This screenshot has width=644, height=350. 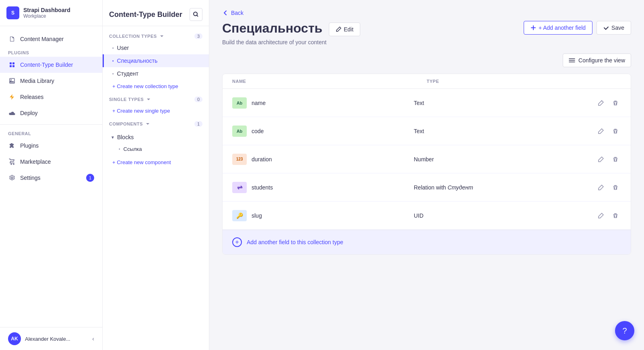 What do you see at coordinates (427, 242) in the screenshot?
I see `add-field-footer: + Add another field to this collection t…` at bounding box center [427, 242].